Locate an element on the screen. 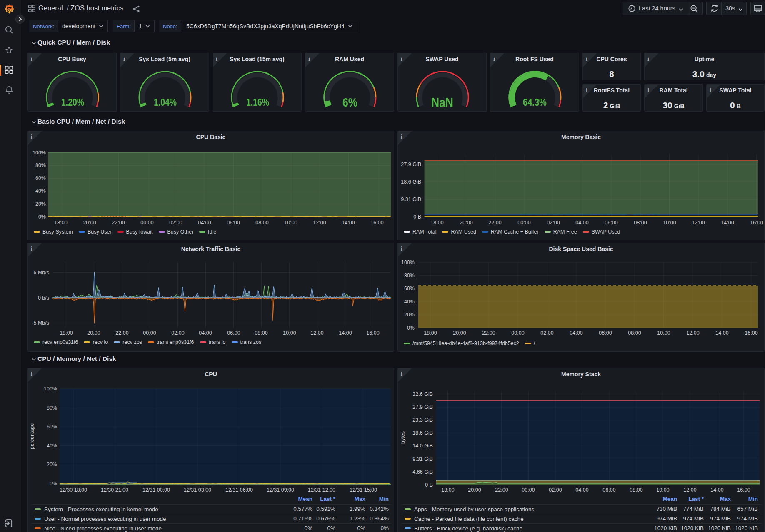 This screenshot has height=532, width=765. svg-text: percentage is located at coordinates (32, 436).